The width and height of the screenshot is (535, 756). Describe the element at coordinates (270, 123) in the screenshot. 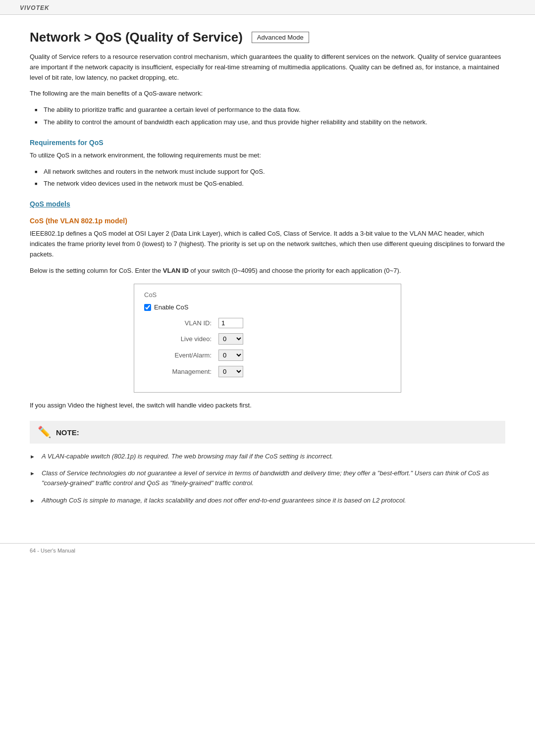

I see `benefit-item-2: The ability to control the amount of ban…` at that location.